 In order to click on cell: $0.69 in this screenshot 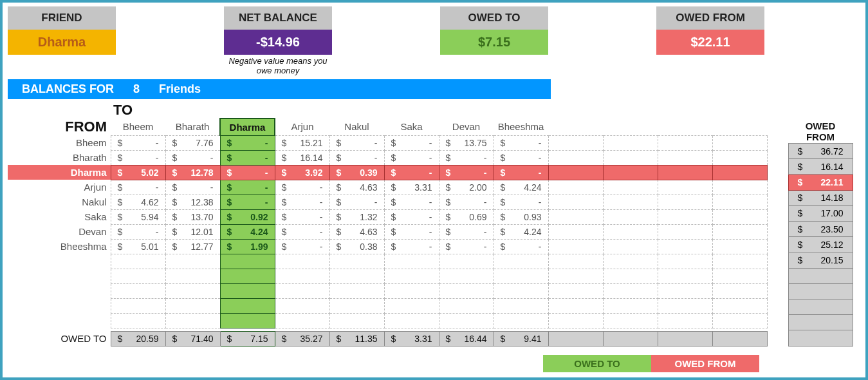, I will do `click(466, 216)`.